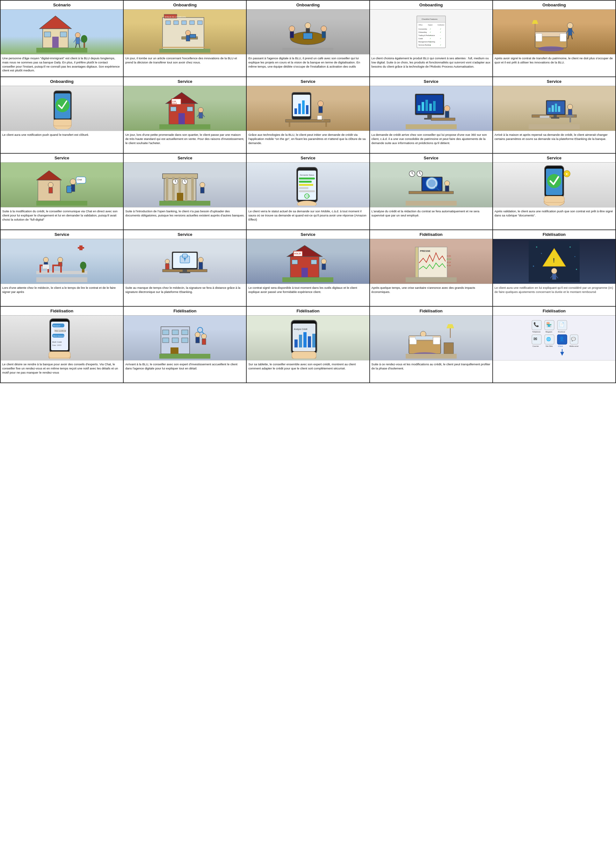  What do you see at coordinates (427, 36) in the screenshot?
I see `svg-text: Trading & Performance` at bounding box center [427, 36].